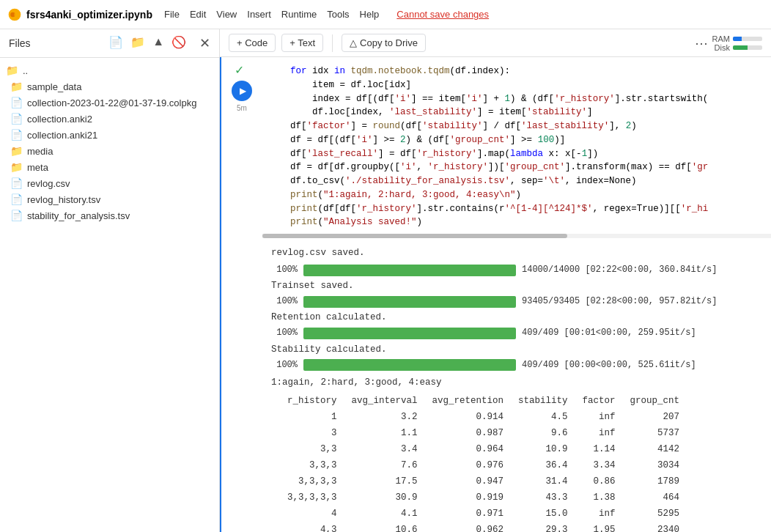 This screenshot has height=532, width=771. I want to click on output-table: r_history avg_interval avg_retention sta…, so click(484, 462).